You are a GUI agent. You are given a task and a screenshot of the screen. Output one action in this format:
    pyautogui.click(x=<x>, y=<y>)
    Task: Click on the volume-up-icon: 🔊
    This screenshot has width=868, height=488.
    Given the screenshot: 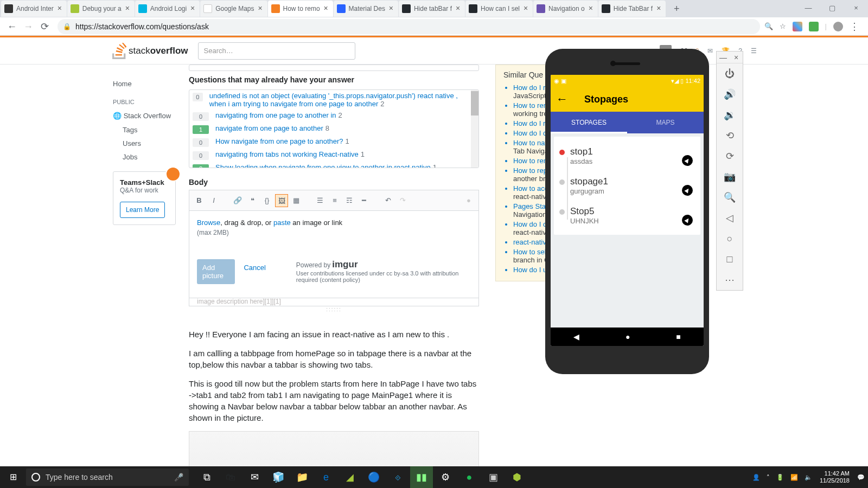 What is the action you would take?
    pyautogui.click(x=730, y=94)
    